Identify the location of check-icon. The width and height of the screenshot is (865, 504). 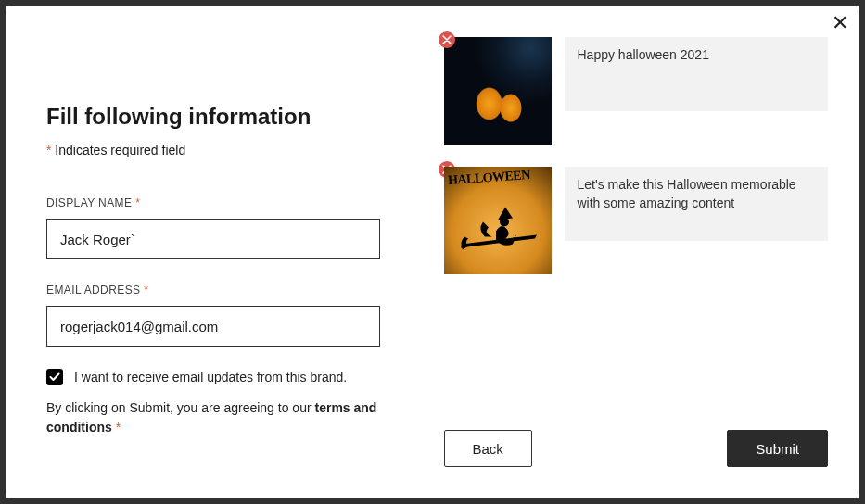
(55, 377).